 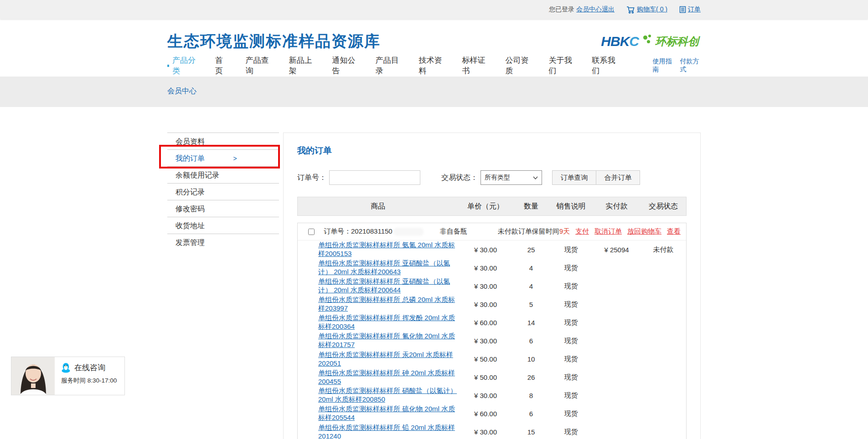 What do you see at coordinates (616, 207) in the screenshot?
I see `col-header-paid-amount: 实付款` at bounding box center [616, 207].